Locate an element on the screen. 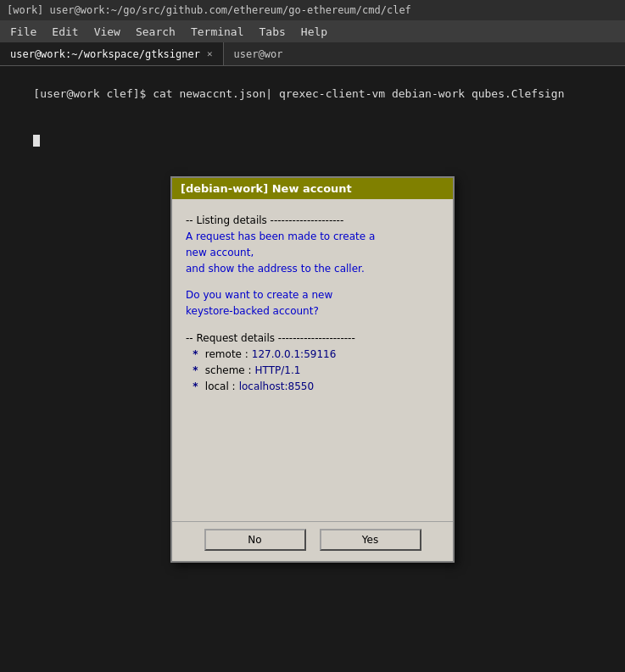 Image resolution: width=625 pixels, height=672 pixels. listing-body-text2: new account, is located at coordinates (220, 253).